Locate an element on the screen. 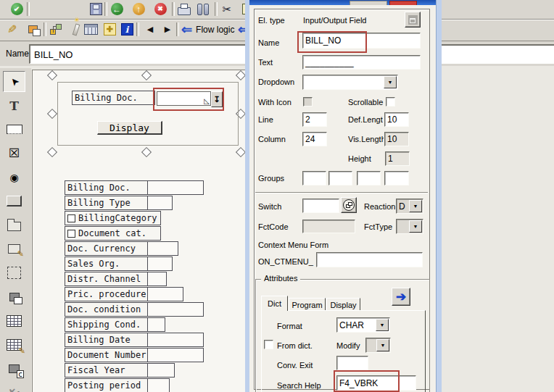  print-button is located at coordinates (184, 9).